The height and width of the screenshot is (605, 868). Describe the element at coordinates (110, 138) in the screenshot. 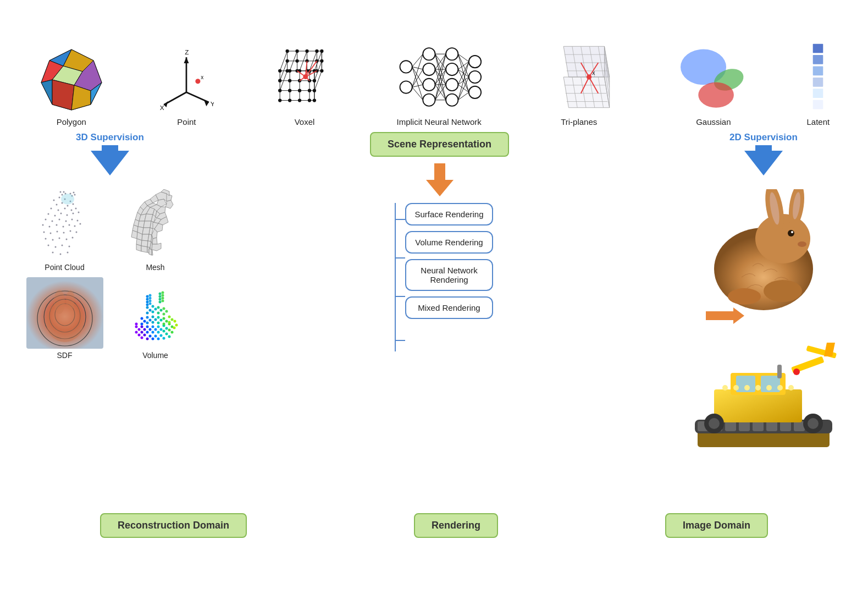

I see `supervision-3d-label: 3D Supervision` at that location.